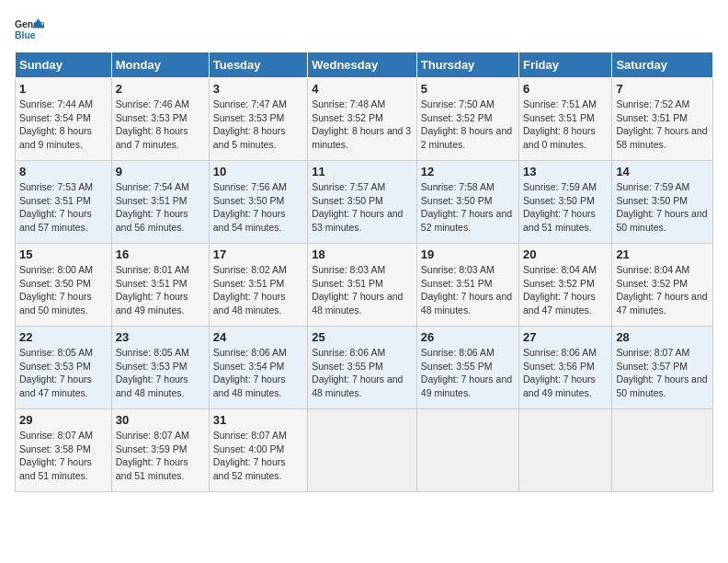 This screenshot has width=728, height=563. I want to click on calendar-cell: 6 Sunrise: 7:51 AMSunset: 3:51 PMDayligh…, so click(566, 120).